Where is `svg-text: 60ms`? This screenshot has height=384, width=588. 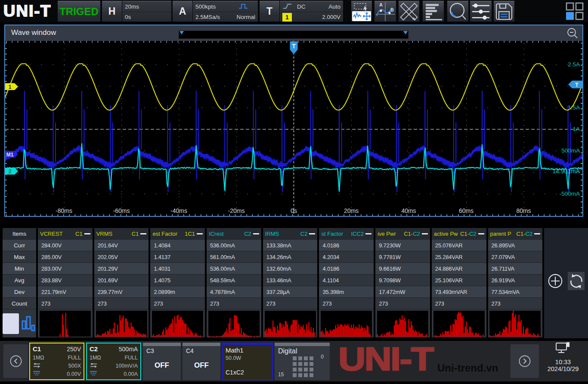 svg-text: 60ms is located at coordinates (466, 211).